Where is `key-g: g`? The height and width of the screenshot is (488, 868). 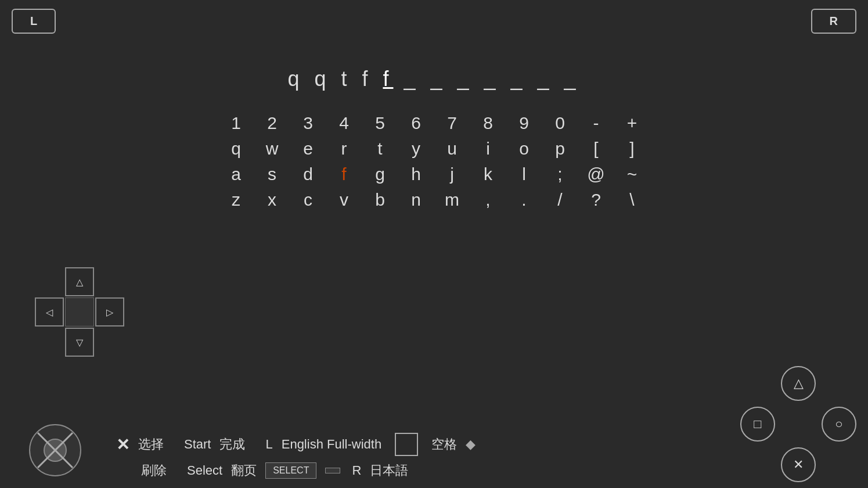 key-g: g is located at coordinates (380, 174).